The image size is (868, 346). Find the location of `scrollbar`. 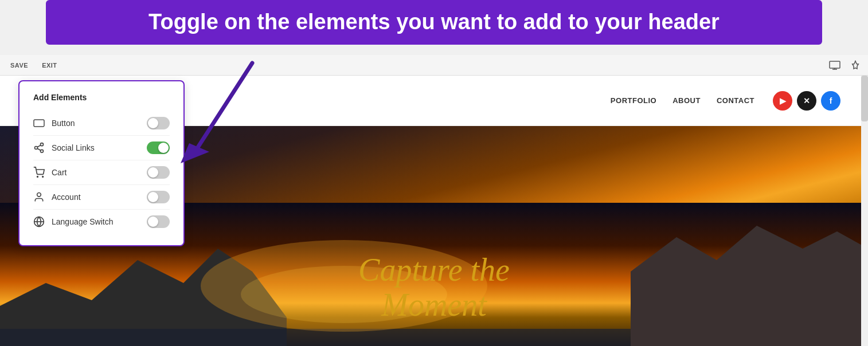

scrollbar is located at coordinates (865, 211).